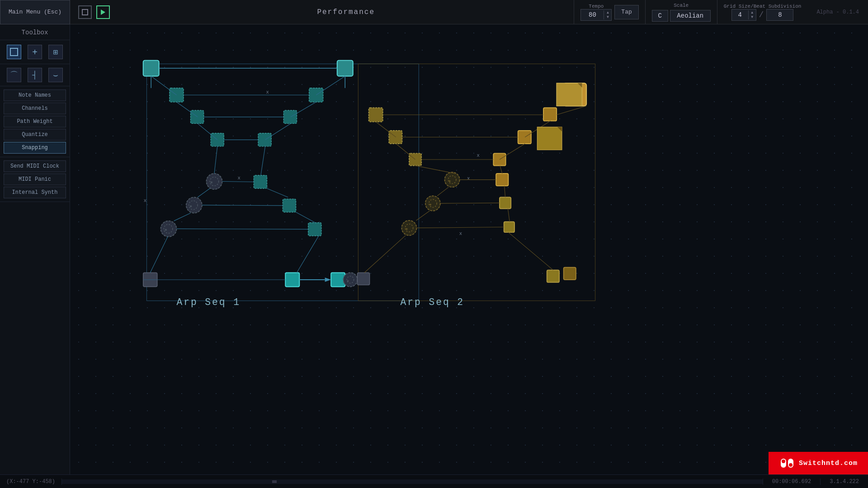 Image resolution: width=868 pixels, height=488 pixels. Describe the element at coordinates (35, 179) in the screenshot. I see `midi-panic-button: MIDI Panic` at that location.